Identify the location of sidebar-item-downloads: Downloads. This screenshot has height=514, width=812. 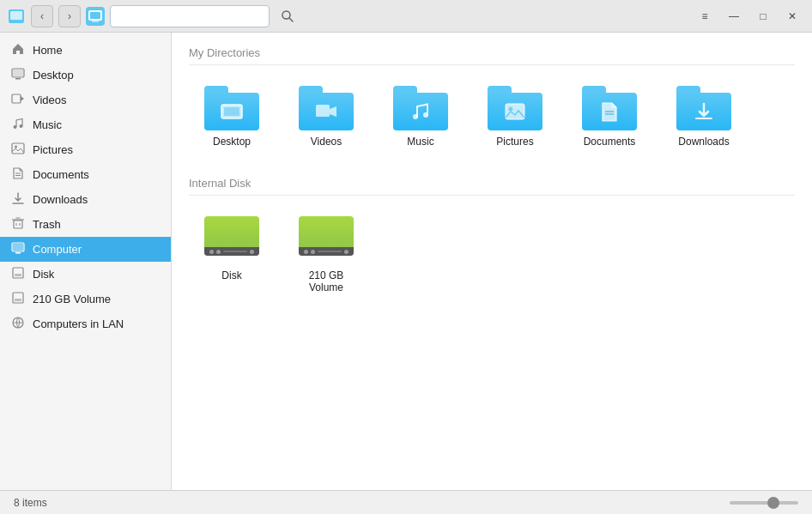
(86, 199).